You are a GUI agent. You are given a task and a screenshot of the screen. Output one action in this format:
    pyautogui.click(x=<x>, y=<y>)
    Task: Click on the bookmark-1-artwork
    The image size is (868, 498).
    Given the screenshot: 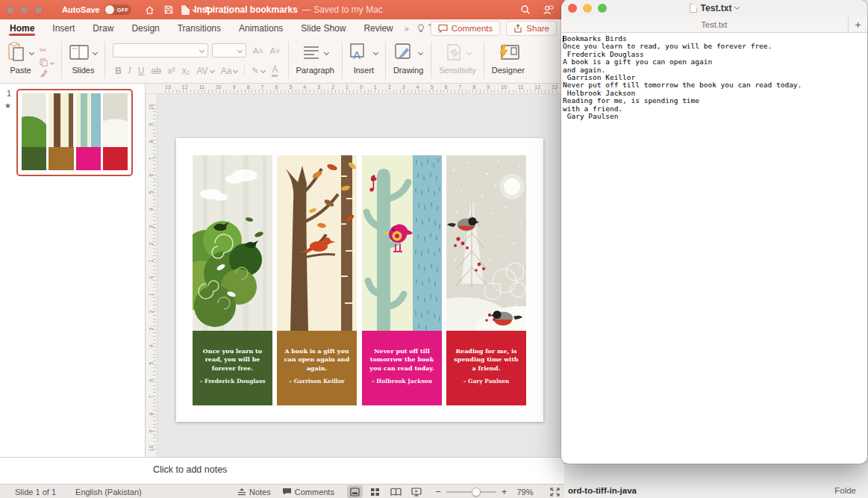 What is the action you would take?
    pyautogui.click(x=233, y=243)
    